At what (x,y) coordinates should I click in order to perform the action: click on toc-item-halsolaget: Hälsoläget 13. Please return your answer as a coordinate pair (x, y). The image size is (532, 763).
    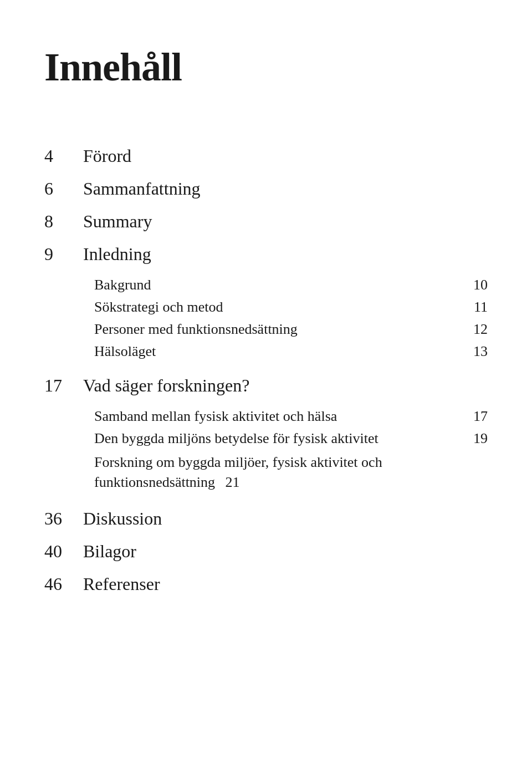
    Looking at the image, I should click on (291, 352).